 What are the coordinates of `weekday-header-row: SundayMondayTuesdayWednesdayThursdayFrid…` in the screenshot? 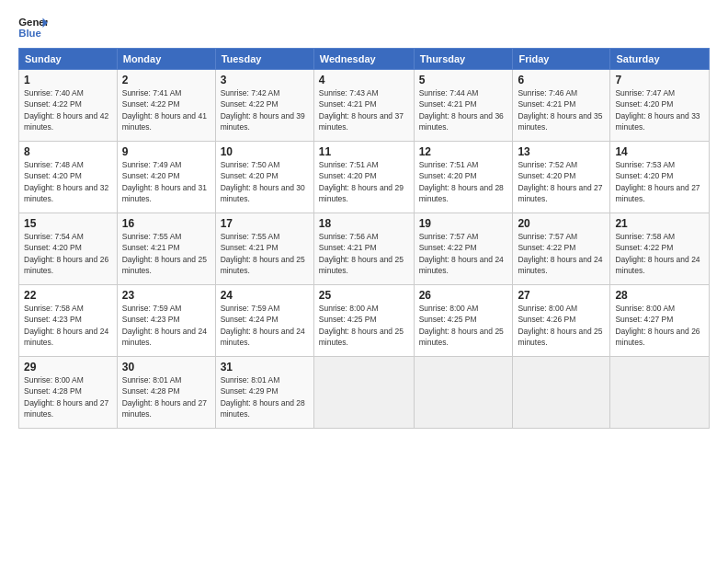 It's located at (364, 59).